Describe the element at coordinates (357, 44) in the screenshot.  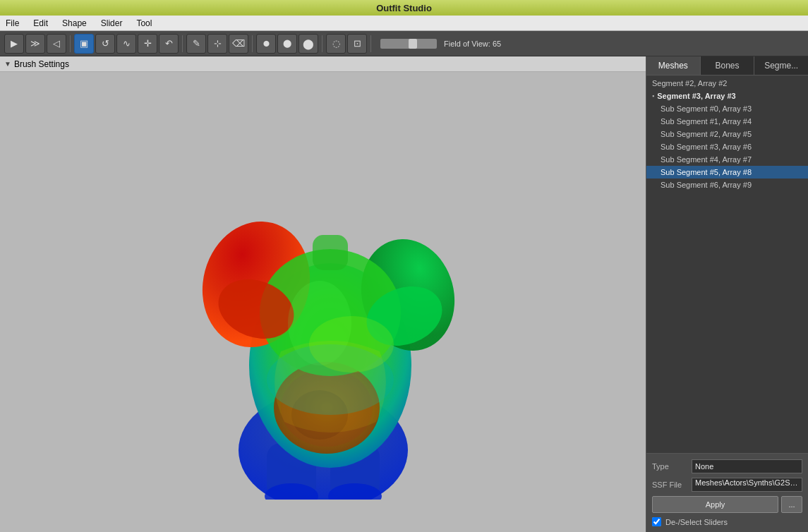
I see `toolbar-outline-btn: ⊡` at that location.